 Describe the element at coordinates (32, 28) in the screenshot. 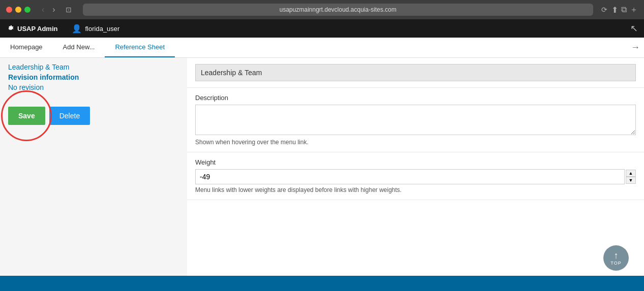

I see `admin-logo: USAP Admin` at that location.